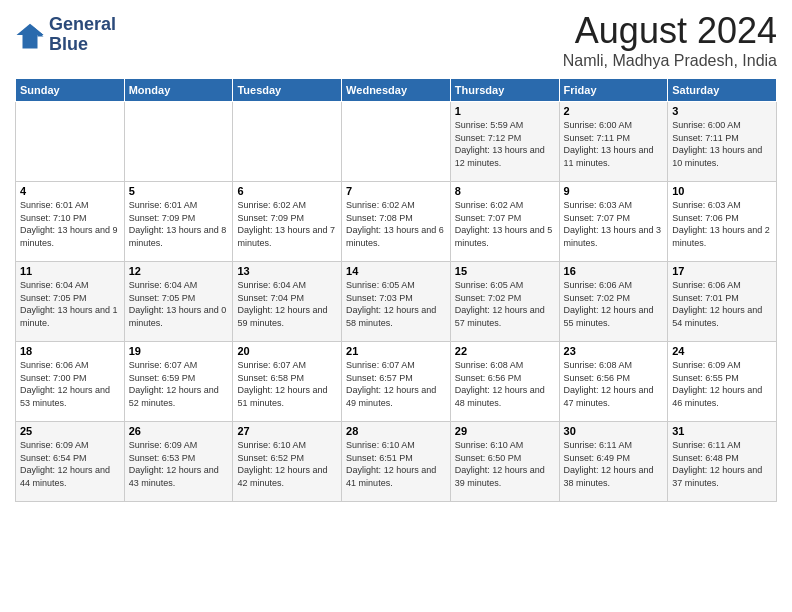 This screenshot has width=792, height=612. Describe the element at coordinates (70, 222) in the screenshot. I see `calendar-cell: 4Sunrise: 6:01 AM Sunset: 7:10 PM Daylig…` at that location.